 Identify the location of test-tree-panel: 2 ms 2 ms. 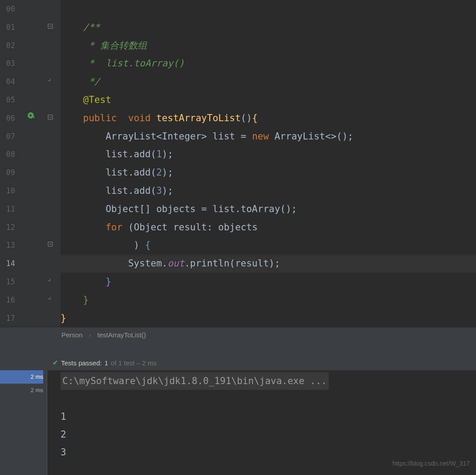
(23, 422).